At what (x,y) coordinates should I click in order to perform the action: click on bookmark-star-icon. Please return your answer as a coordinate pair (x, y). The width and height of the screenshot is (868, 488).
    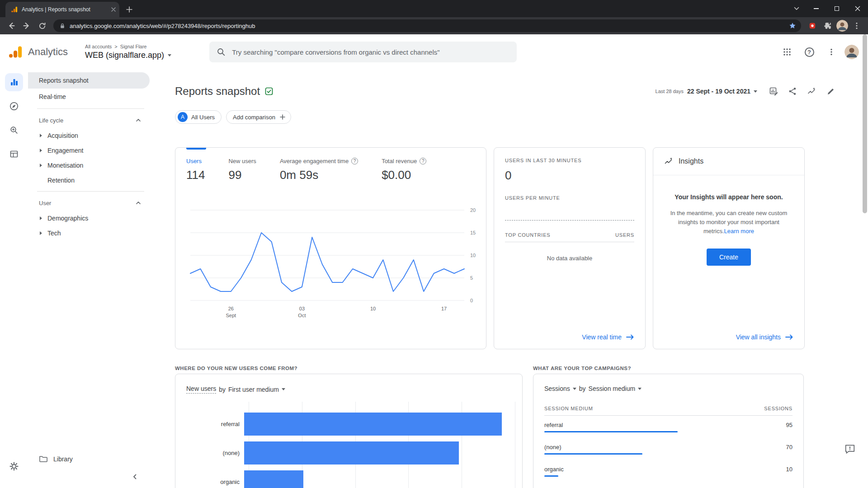
    Looking at the image, I should click on (793, 26).